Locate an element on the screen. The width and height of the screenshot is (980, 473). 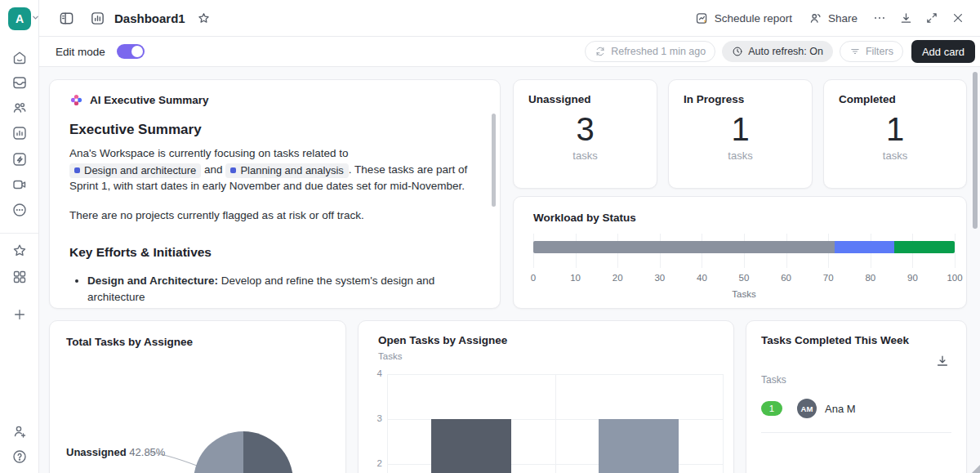
close-button is located at coordinates (958, 18).